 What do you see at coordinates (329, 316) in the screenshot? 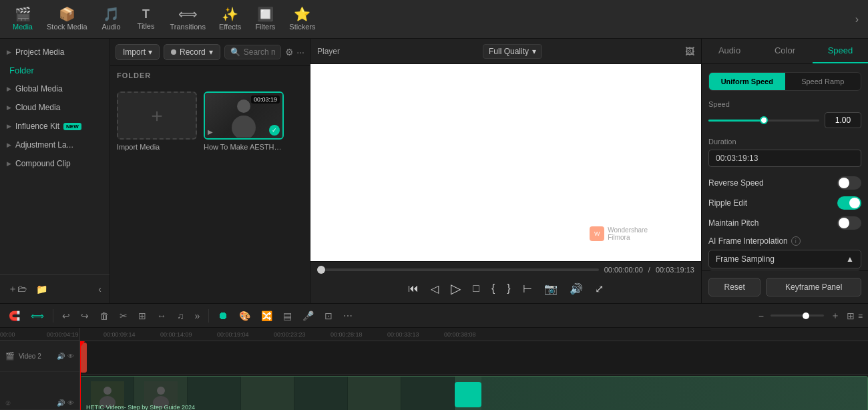
I see `clip-type-btn: ⊡` at bounding box center [329, 316].